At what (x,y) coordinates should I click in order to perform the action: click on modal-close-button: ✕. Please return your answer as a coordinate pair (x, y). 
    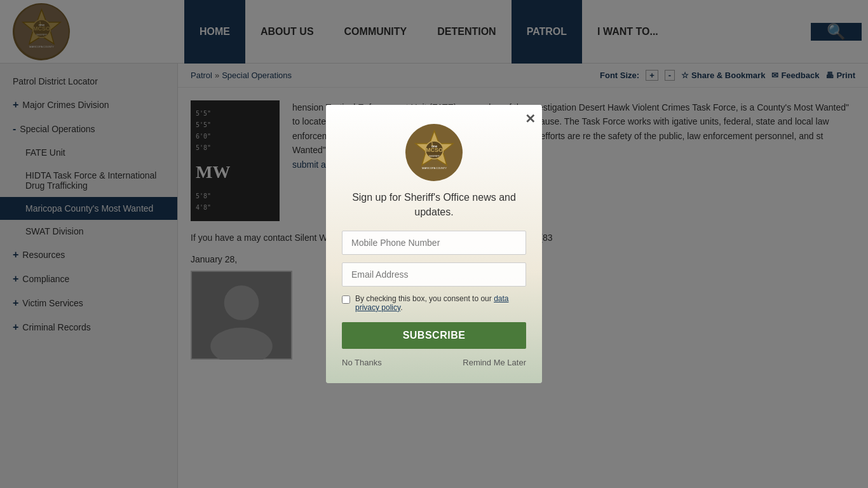
    Looking at the image, I should click on (530, 119).